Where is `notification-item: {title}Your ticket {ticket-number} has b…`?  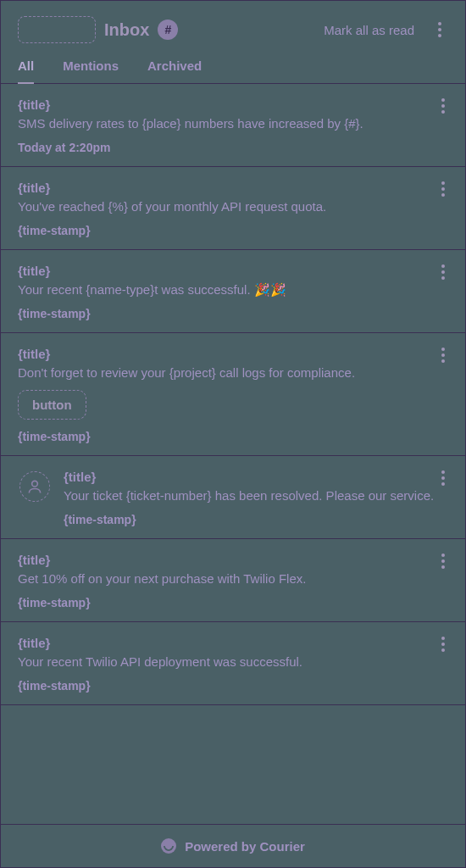 notification-item: {title}Your ticket {ticket-number} has b… is located at coordinates (233, 498).